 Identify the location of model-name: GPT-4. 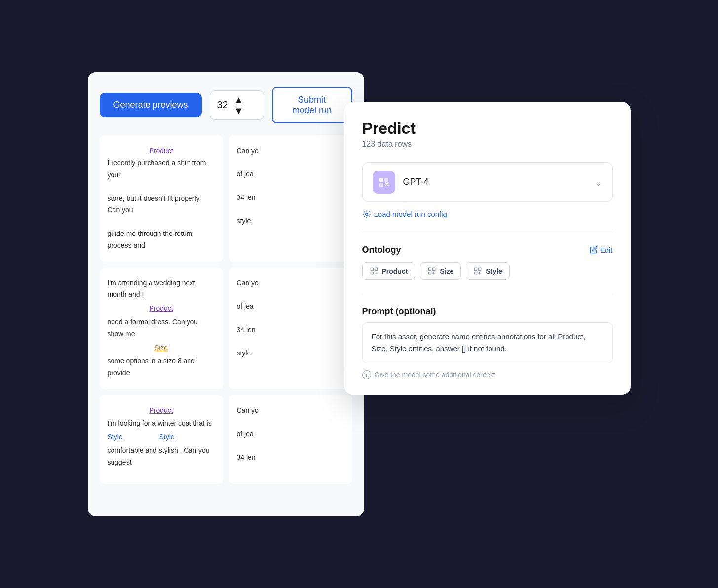
(494, 182).